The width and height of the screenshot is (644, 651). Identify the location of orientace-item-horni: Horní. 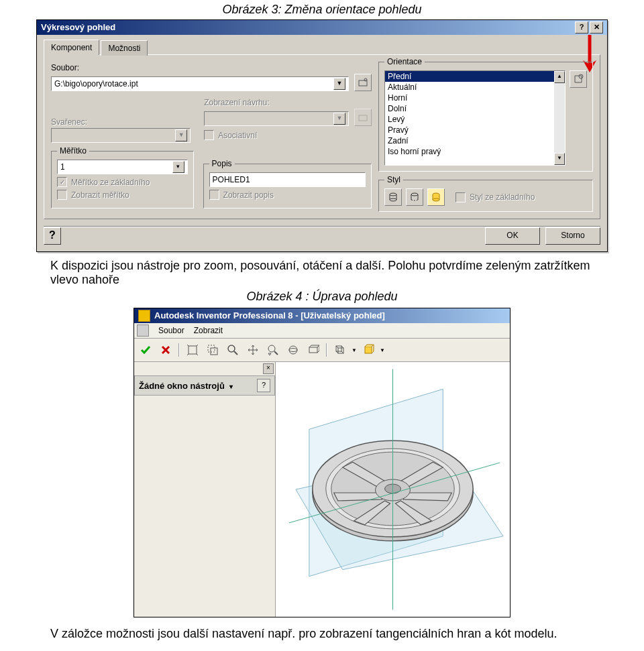
(475, 98).